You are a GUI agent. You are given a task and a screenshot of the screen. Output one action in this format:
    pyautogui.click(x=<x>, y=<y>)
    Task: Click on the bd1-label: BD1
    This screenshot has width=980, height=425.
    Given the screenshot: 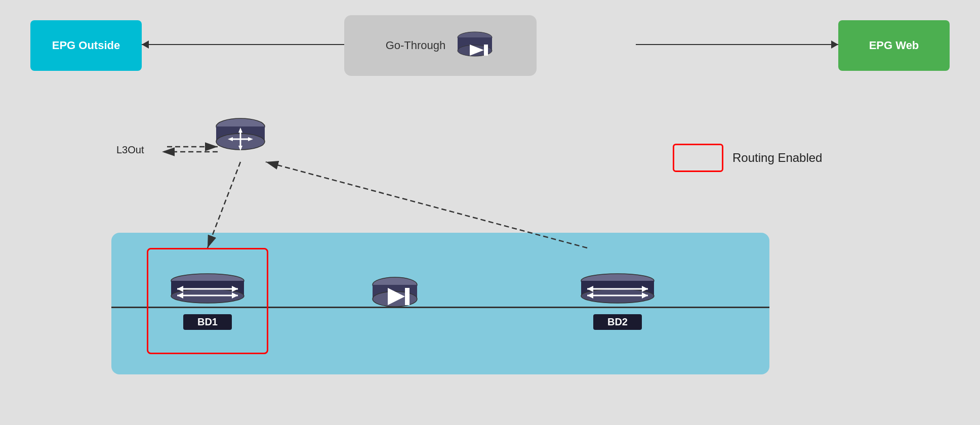 What is the action you would take?
    pyautogui.click(x=208, y=322)
    